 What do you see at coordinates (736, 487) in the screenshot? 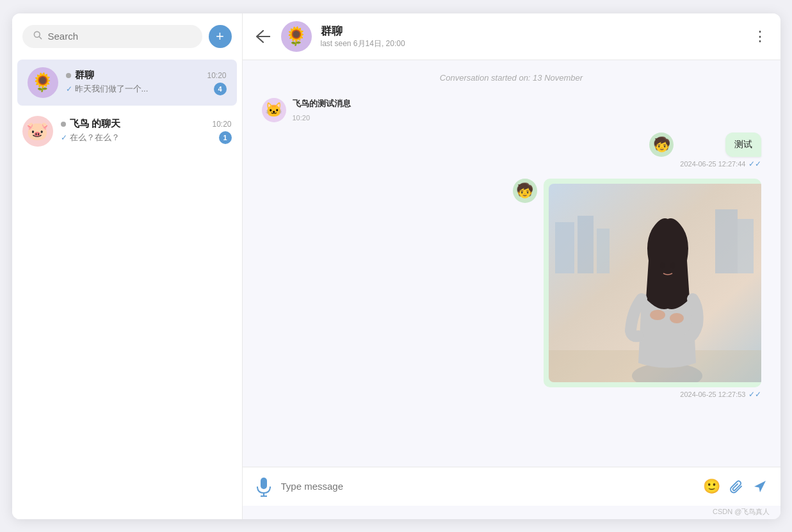
I see `attach-button` at bounding box center [736, 487].